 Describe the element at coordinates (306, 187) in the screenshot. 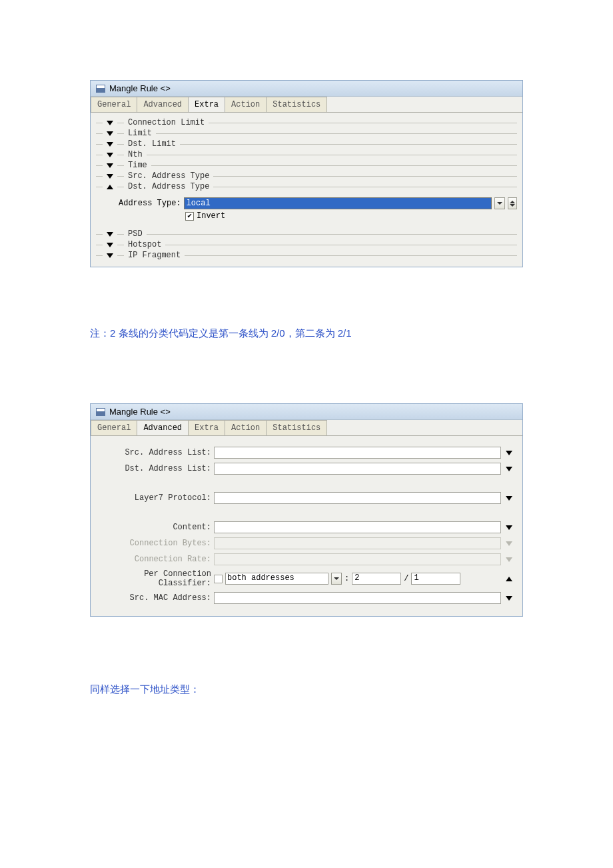

I see `fold-dst-addr-type: Dst. Address Type` at that location.